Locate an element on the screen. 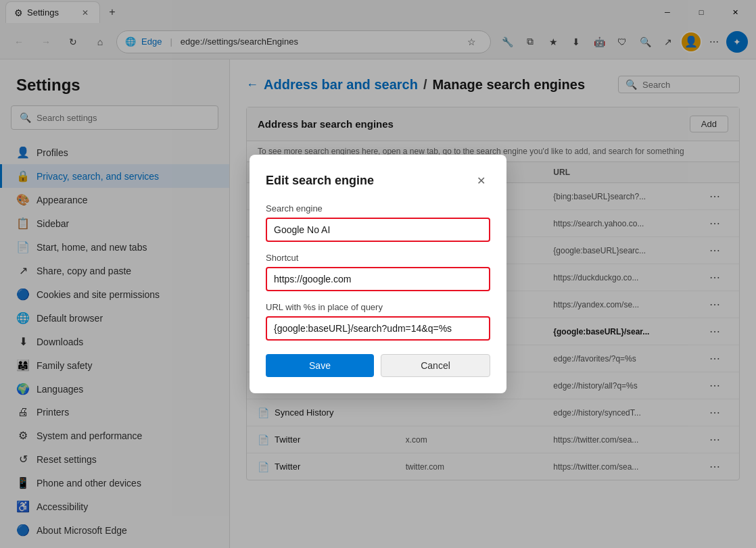  edit-search-engine-dialog: Edit search engine ✕ Search engine Short… is located at coordinates (378, 274).